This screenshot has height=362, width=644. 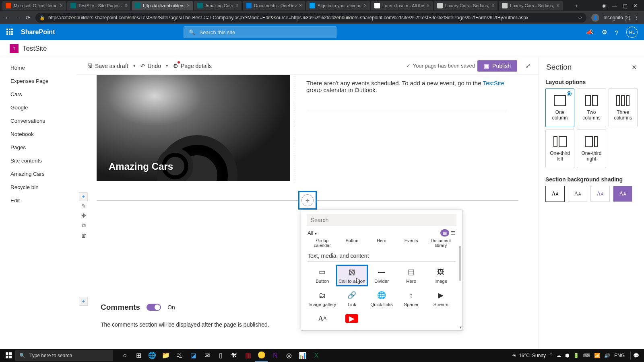 What do you see at coordinates (551, 356) in the screenshot?
I see `chevron-up-icon: ˄` at bounding box center [551, 356].